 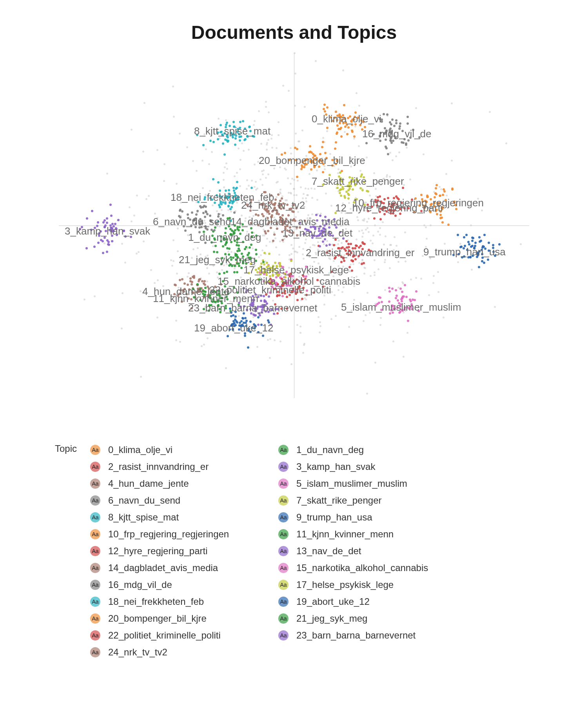 What do you see at coordinates (184, 551) in the screenshot?
I see `legend-item: Aa12_hyre_regjering_parti` at bounding box center [184, 551].